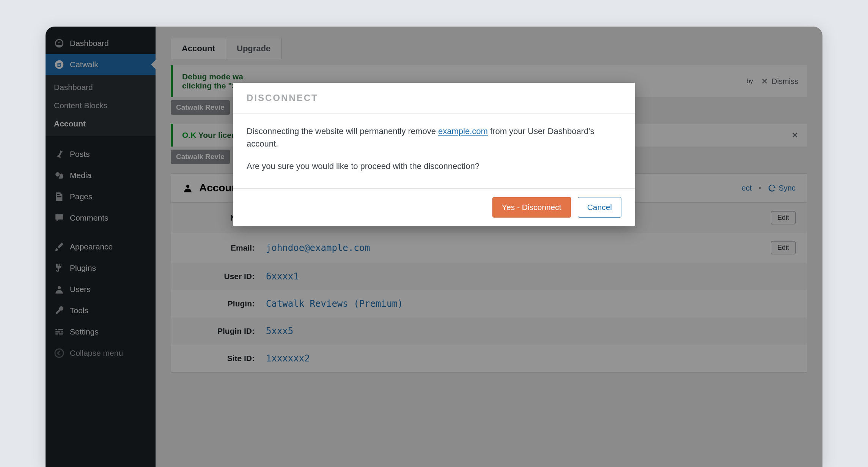 This screenshot has height=467, width=868. What do you see at coordinates (434, 207) in the screenshot?
I see `modal-footer: Yes - Disconnect Cancel` at bounding box center [434, 207].